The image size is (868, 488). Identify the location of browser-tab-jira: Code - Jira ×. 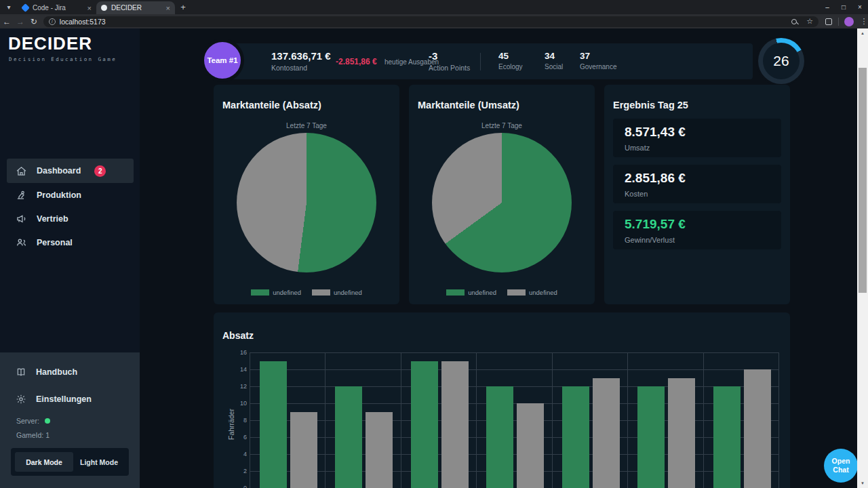
(57, 8).